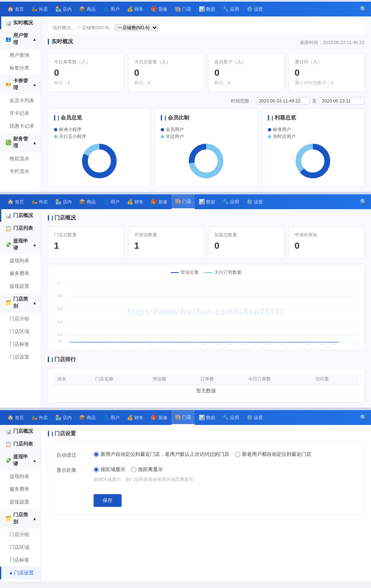  Describe the element at coordinates (21, 534) in the screenshot. I see `sidebar3-item-group: 门店分组` at that location.